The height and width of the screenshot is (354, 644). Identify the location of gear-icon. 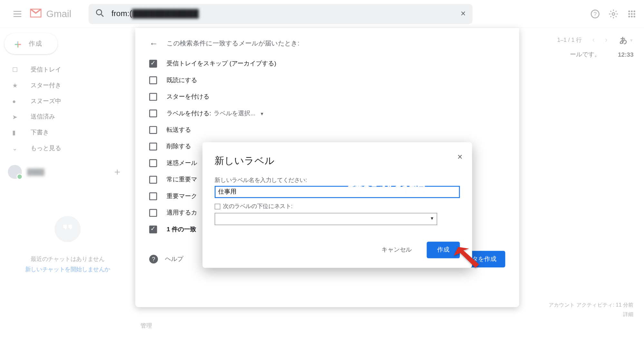
(613, 14).